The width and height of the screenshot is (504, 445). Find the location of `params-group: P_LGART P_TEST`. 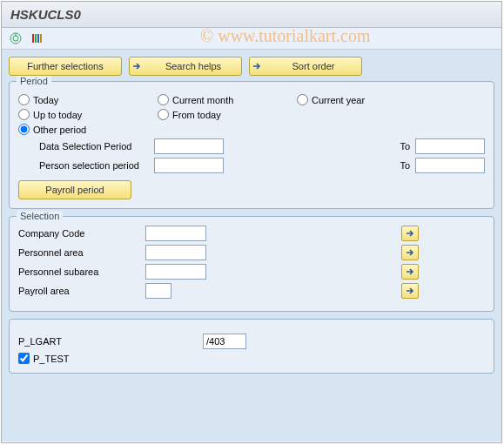

params-group: P_LGART P_TEST is located at coordinates (252, 347).